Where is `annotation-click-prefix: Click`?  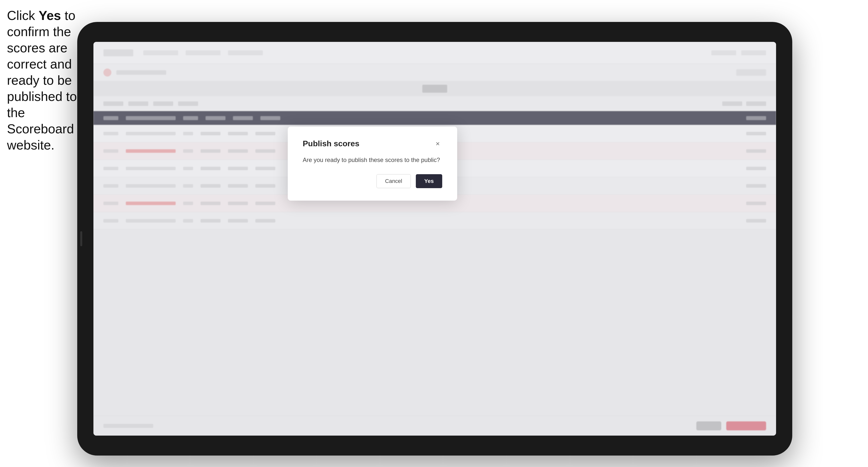
annotation-click-prefix: Click is located at coordinates (23, 15).